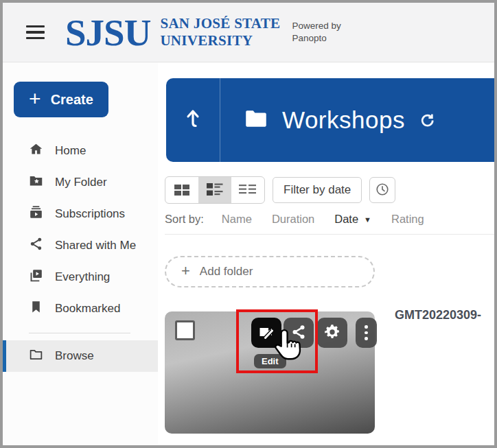 The width and height of the screenshot is (497, 448). What do you see at coordinates (95, 246) in the screenshot?
I see `sidebar-item-label: Shared with Me` at bounding box center [95, 246].